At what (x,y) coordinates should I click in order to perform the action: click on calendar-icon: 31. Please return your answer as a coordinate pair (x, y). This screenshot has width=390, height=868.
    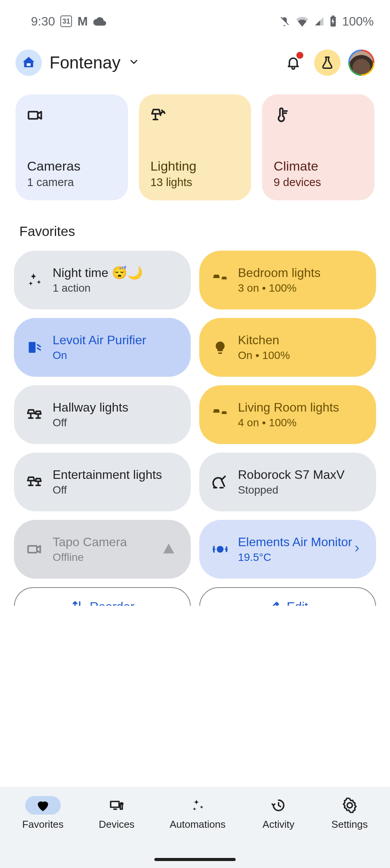
    Looking at the image, I should click on (66, 21).